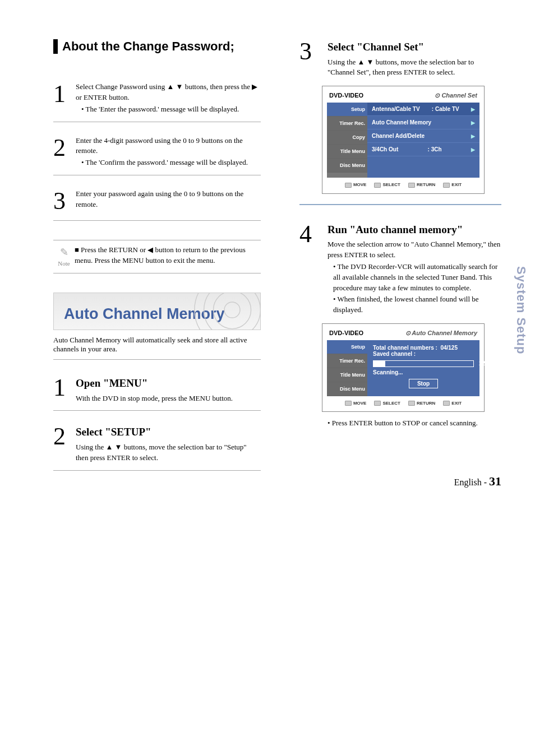 This screenshot has width=535, height=756. What do you see at coordinates (168, 200) in the screenshot?
I see `step-body: Enter your password again using the 0 to…` at bounding box center [168, 200].